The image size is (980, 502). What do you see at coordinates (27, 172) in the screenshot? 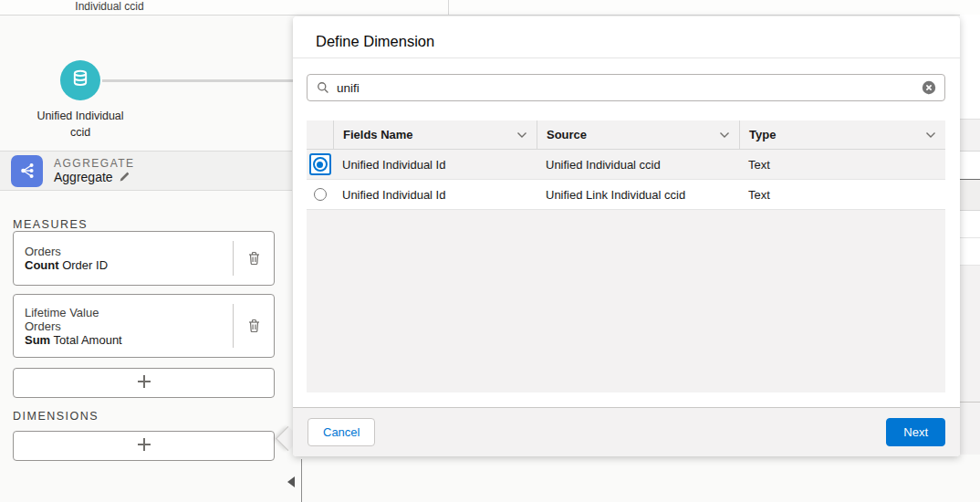
I see `aggregate-icon` at bounding box center [27, 172].